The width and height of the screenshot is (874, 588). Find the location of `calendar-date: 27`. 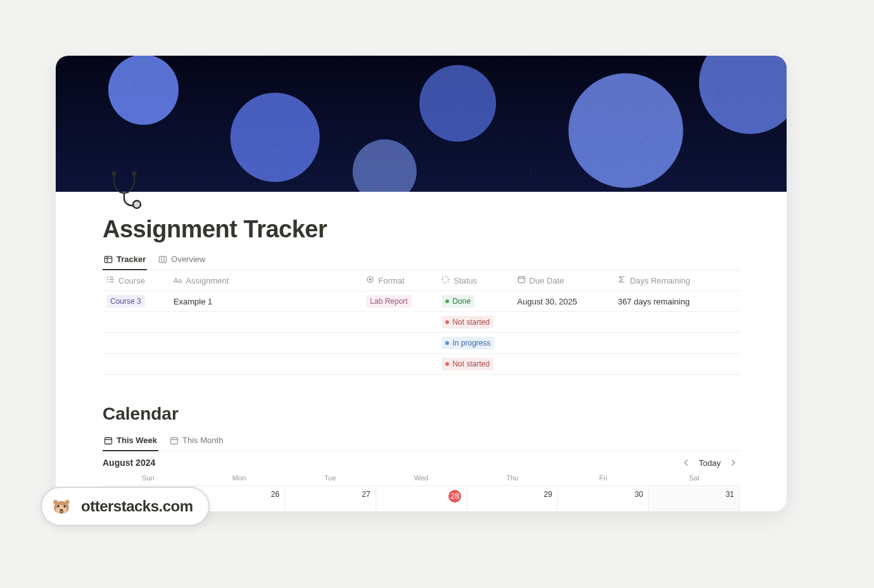

calendar-date: 27 is located at coordinates (366, 494).